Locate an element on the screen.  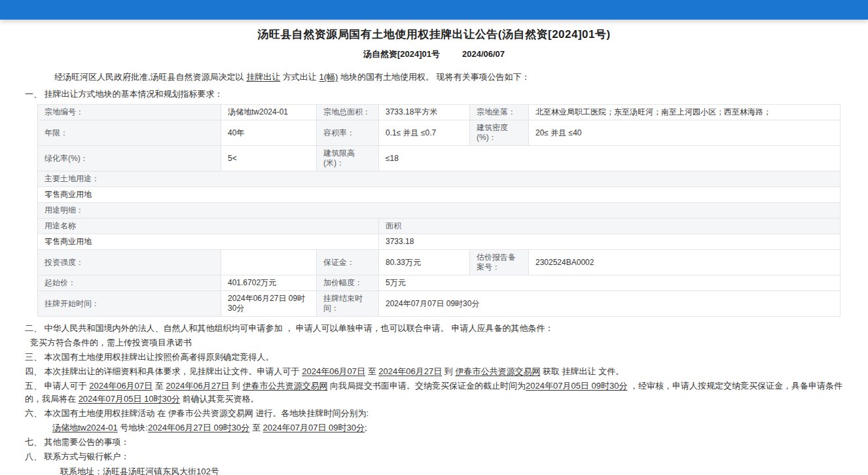
table-row: 用途明细： is located at coordinates (439, 211).